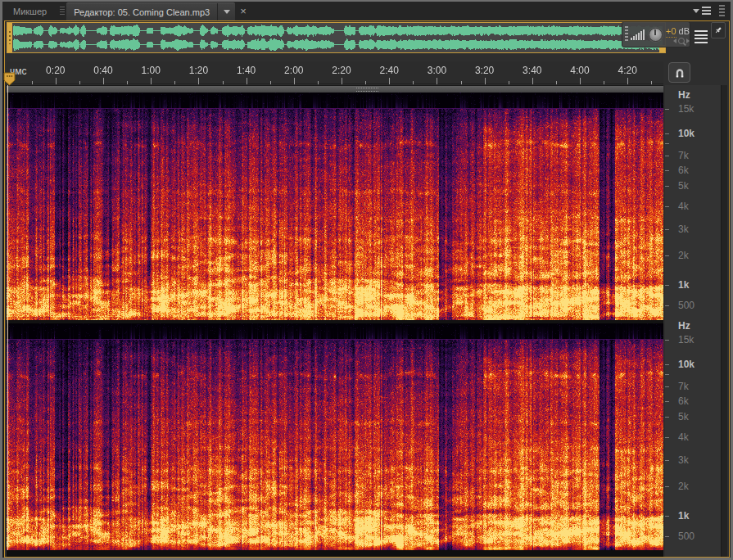 The image size is (733, 560). Describe the element at coordinates (437, 70) in the screenshot. I see `time-tick-label: 3:00` at that location.